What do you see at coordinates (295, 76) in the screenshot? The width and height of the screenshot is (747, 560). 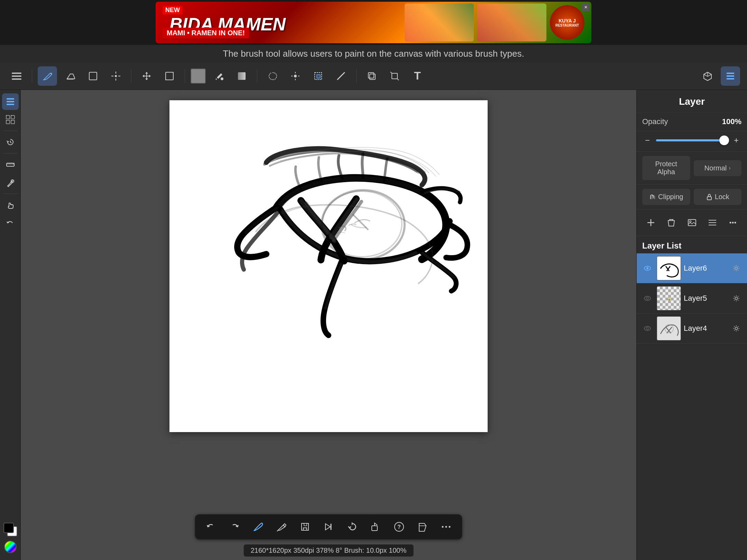 I see `magic-wand-button` at bounding box center [295, 76].